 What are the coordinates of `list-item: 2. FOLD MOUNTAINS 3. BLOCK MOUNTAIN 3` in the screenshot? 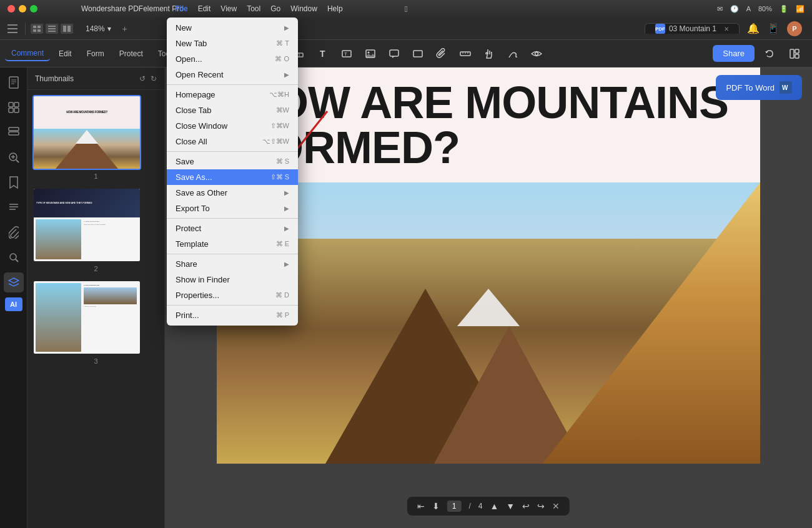 It's located at (96, 322).